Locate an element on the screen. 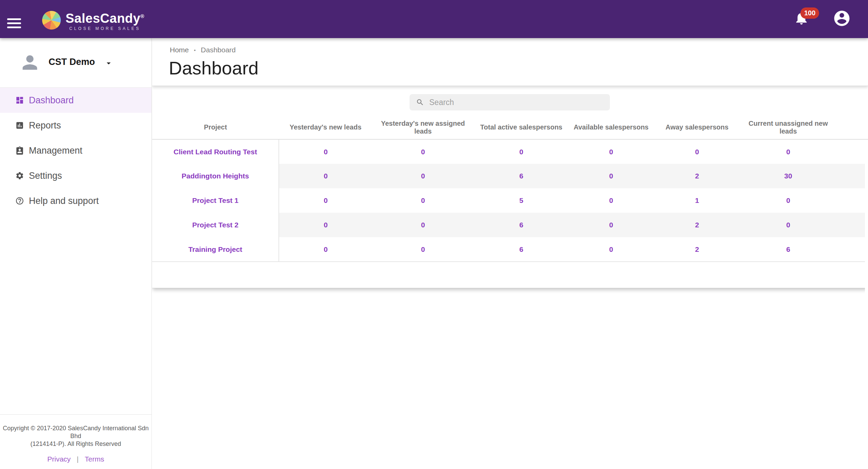  menu-icon is located at coordinates (14, 23).